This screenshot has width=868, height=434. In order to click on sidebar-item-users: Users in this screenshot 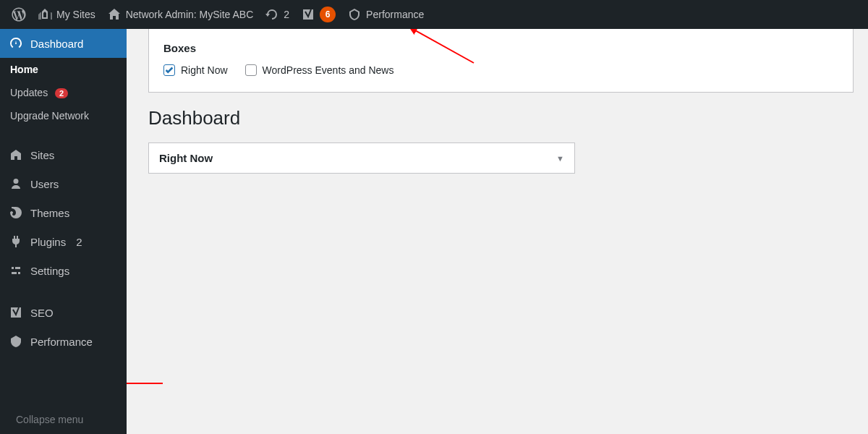, I will do `click(64, 184)`.